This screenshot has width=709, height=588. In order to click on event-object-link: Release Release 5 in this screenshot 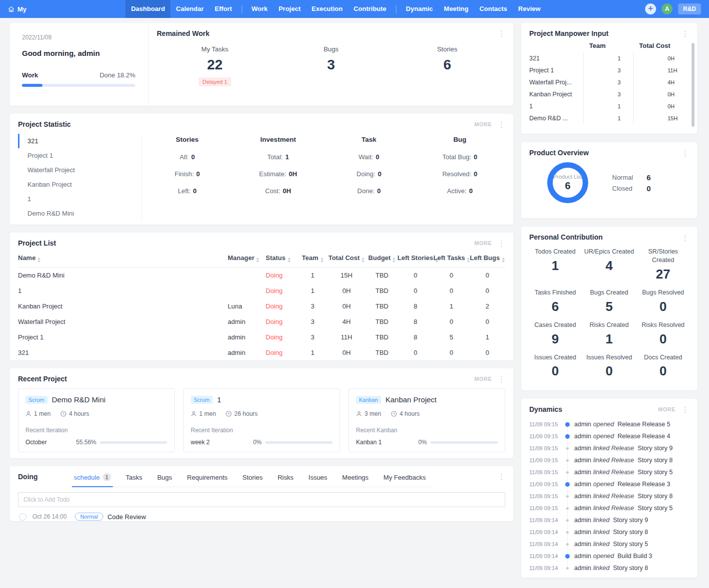, I will do `click(644, 424)`.